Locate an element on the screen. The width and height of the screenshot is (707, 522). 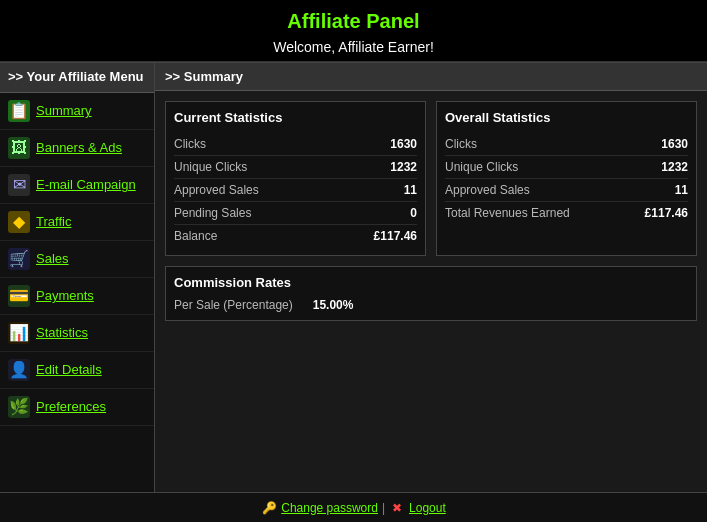
overall-approved-row: Approved Sales 11 is located at coordinates (566, 190).